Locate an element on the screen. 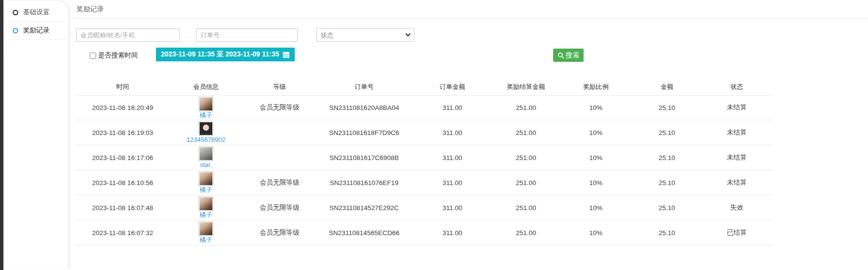 Image resolution: width=868 pixels, height=270 pixels. search-time-toggle: 是否搜索时间 is located at coordinates (114, 55).